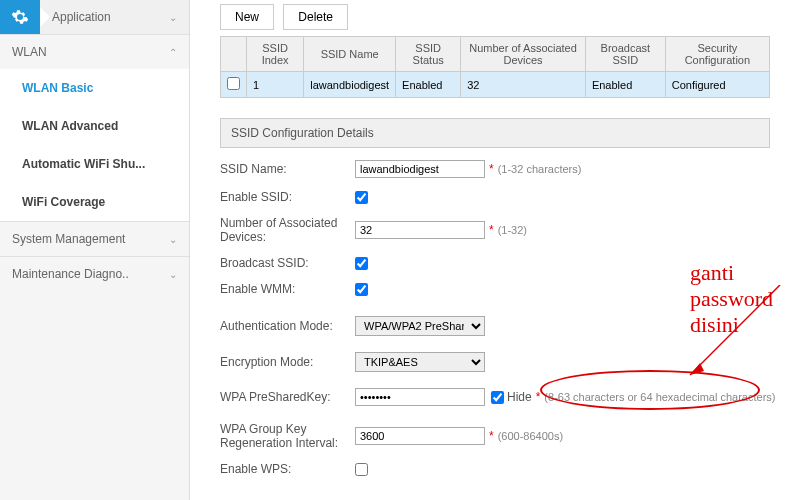 The width and height of the screenshot is (800, 500). I want to click on table-header-row: SSID Index SSID Name SSID Status Number …, so click(496, 54).